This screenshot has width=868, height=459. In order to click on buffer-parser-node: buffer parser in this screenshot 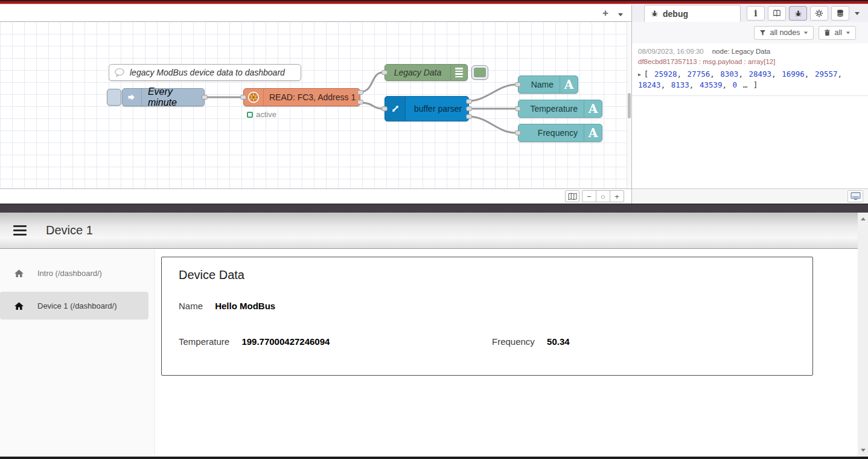, I will do `click(427, 109)`.